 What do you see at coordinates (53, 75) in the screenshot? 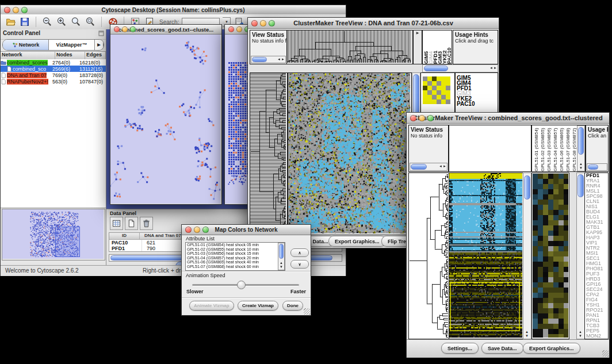
I see `network-list-row: DNA and Tran 07 769(0) 183728(0)` at bounding box center [53, 75].